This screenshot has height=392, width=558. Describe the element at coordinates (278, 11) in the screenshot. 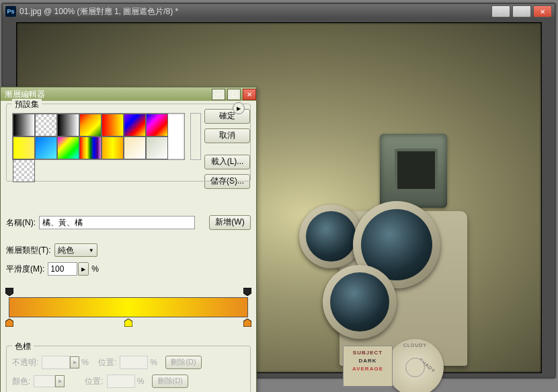

I see `main-titlebar: Ps 01.jpg @ 100% (漸層對應 1, 圖層遮色片/8) * ─ ☐…` at that location.